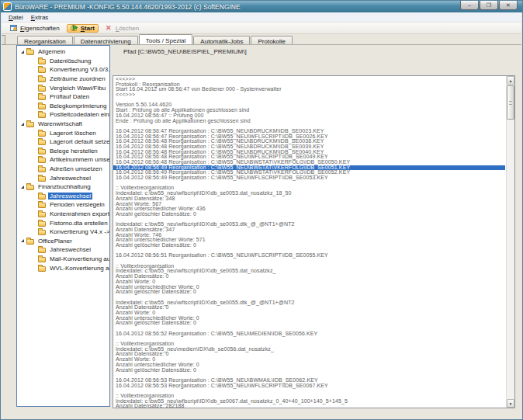  I want to click on log-line: <<<>>>, so click(309, 95).